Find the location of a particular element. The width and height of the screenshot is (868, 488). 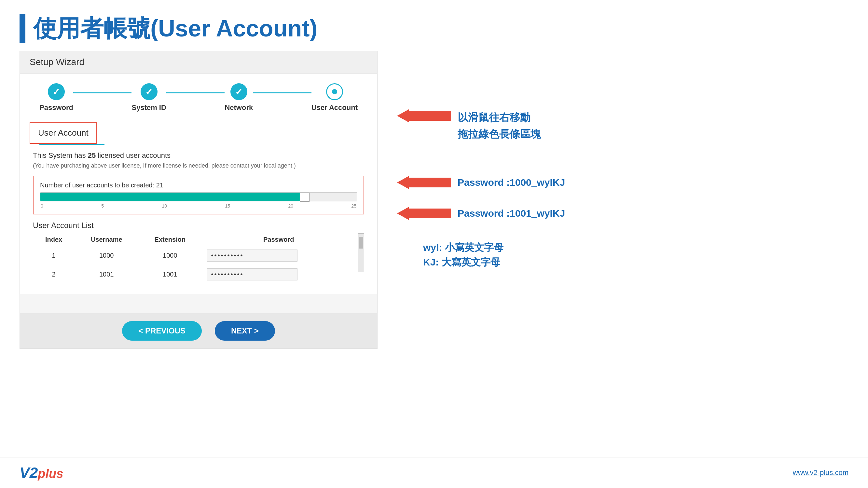

next-button: NEXT > is located at coordinates (245, 331).